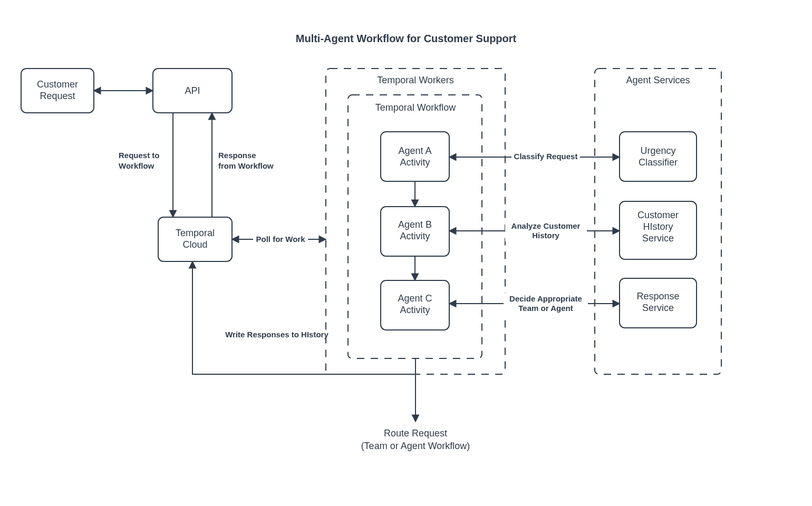  What do you see at coordinates (414, 162) in the screenshot?
I see `node-agent-a-label-l2: Activity` at bounding box center [414, 162].